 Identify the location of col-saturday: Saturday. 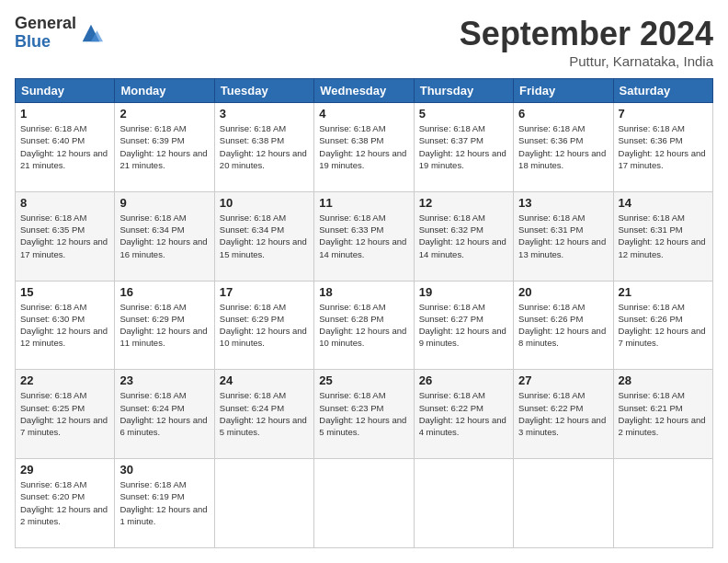
(663, 91).